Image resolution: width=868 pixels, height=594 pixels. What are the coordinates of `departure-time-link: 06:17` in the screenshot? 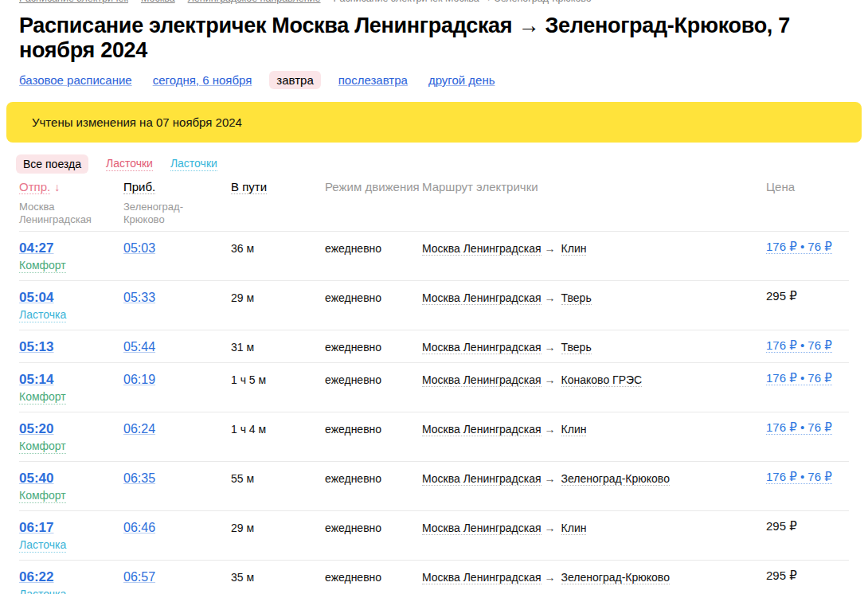 It's located at (37, 527).